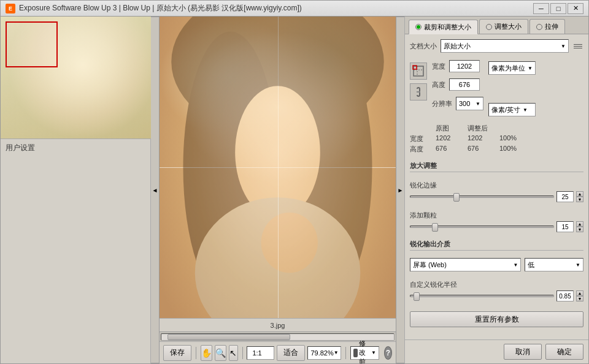 This screenshot has height=364, width=589. I want to click on custom-radius-up: ▲, so click(580, 293).